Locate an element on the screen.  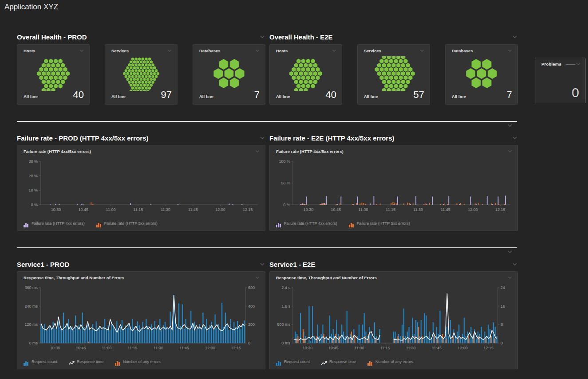
health-tile-services-e2e: Services All fine57 is located at coordinates (394, 74).